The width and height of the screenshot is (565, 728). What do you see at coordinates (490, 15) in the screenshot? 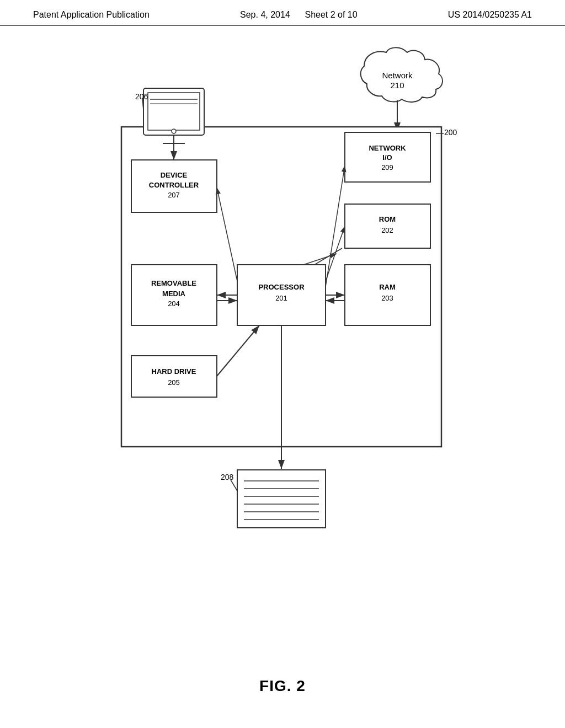
I see `header-right: US 2014/0250235 A1` at bounding box center [490, 15].